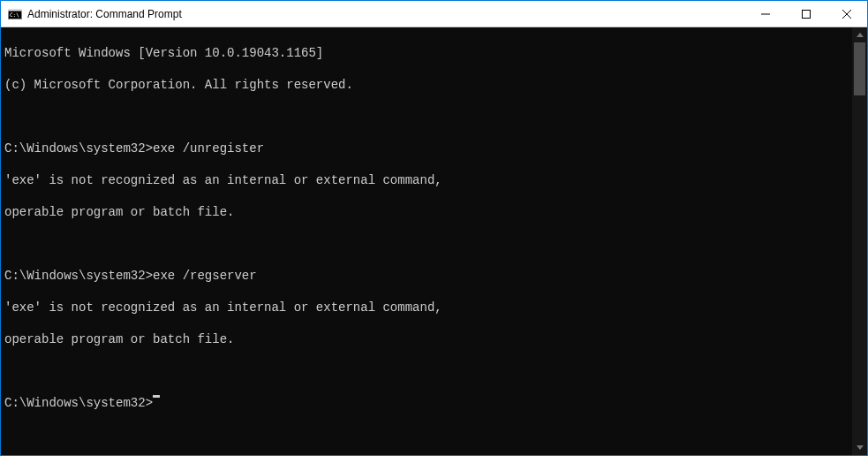  I want to click on console-line: (c) Microsoft Corporation. All rights re…, so click(428, 85).